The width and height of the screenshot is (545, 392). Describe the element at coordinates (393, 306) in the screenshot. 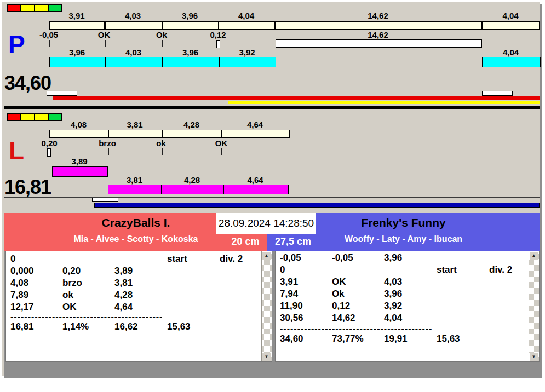

I see `result-cell: 3,92` at that location.